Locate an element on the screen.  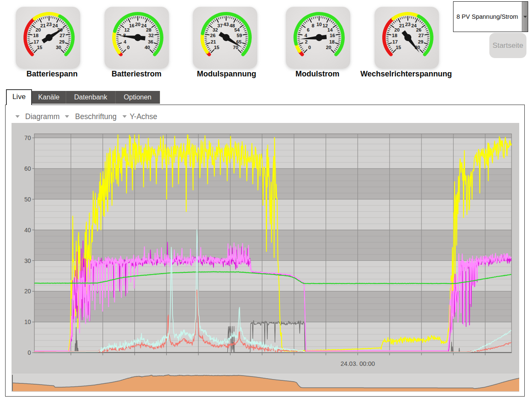
svg-text: 43 is located at coordinates (226, 24).